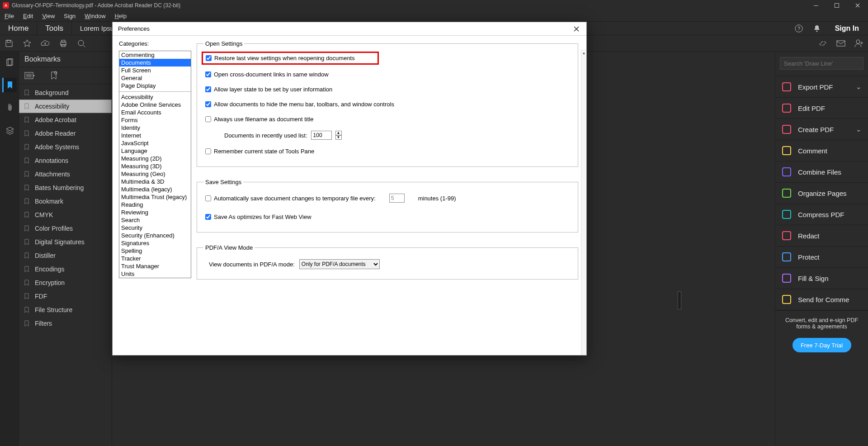  I want to click on bookmark-item: Adobe Reader, so click(65, 133).